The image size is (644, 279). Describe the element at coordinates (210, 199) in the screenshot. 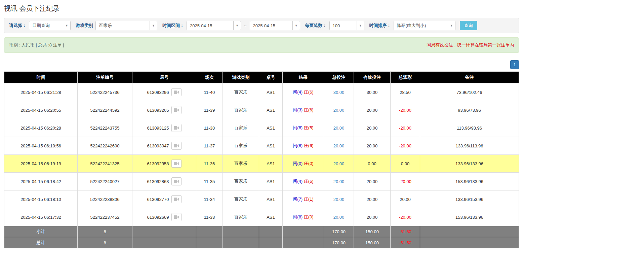

I see `cell-session: 11-34` at that location.